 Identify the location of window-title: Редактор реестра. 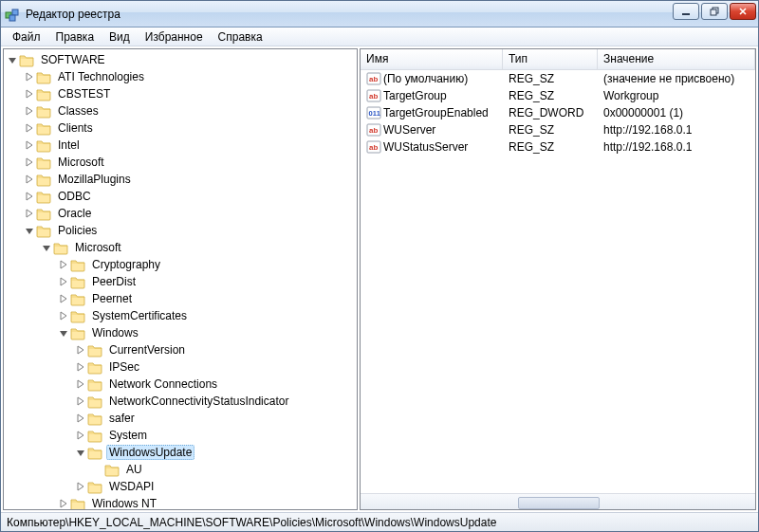
(73, 14).